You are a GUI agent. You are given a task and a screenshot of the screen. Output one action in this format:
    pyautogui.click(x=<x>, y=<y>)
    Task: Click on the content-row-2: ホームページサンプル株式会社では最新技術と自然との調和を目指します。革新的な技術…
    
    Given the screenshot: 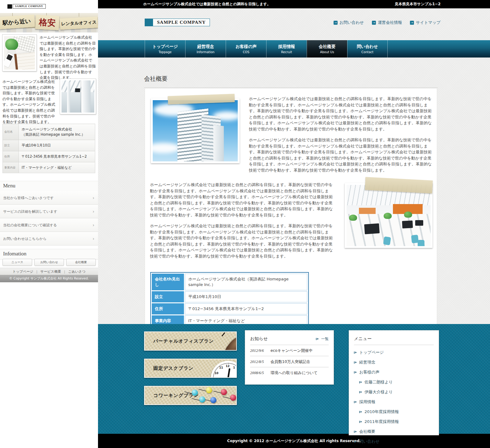 What is the action you would take?
    pyautogui.click(x=291, y=223)
    